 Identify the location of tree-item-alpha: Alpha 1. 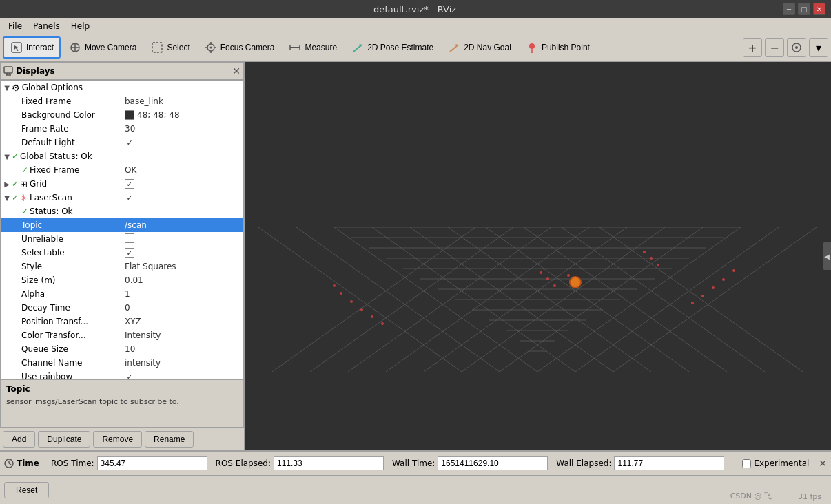
(122, 294).